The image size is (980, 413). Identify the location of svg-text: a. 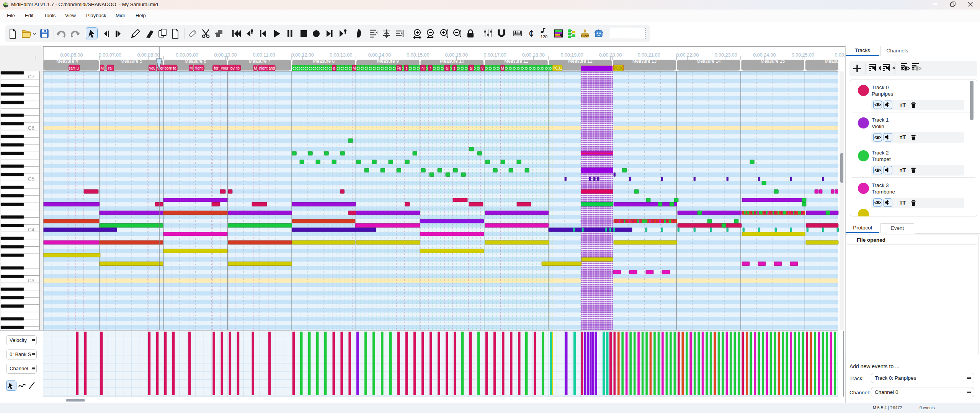
(334, 68).